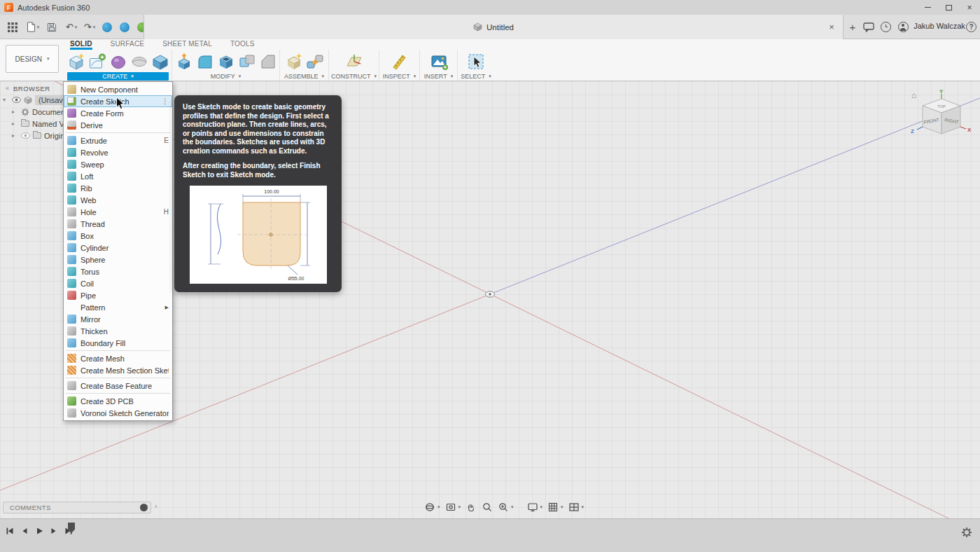  What do you see at coordinates (118, 248) in the screenshot?
I see `menu-item-cylinder: Cylinder` at bounding box center [118, 248].